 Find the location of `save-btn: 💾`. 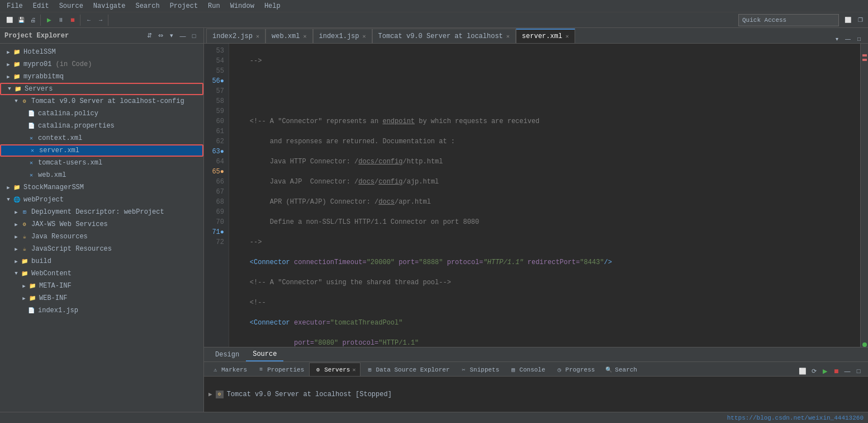

save-btn: 💾 is located at coordinates (21, 20).